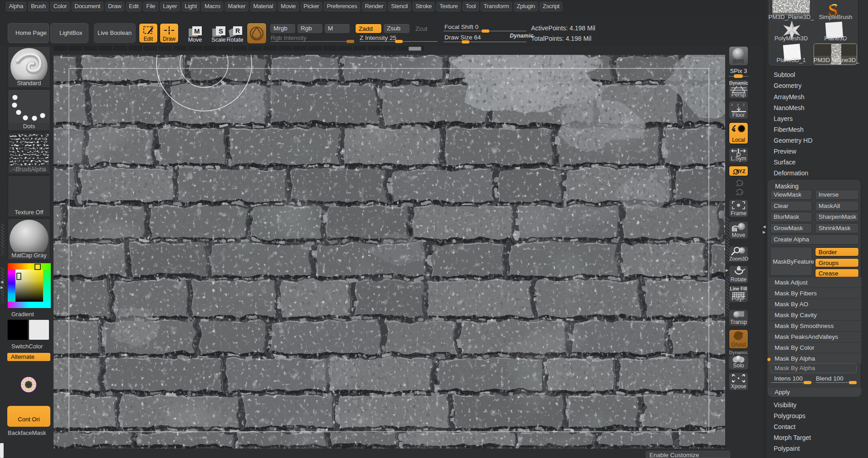 This screenshot has width=868, height=458. I want to click on svg-text: XYZ, so click(741, 171).